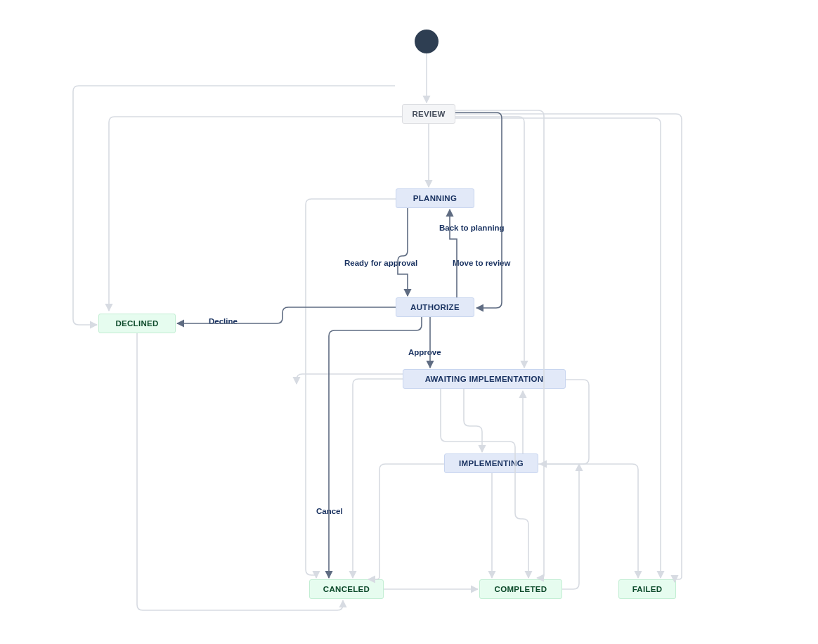 This screenshot has width=818, height=644. Describe the element at coordinates (330, 511) in the screenshot. I see `label-cancel: Cancel` at that location.